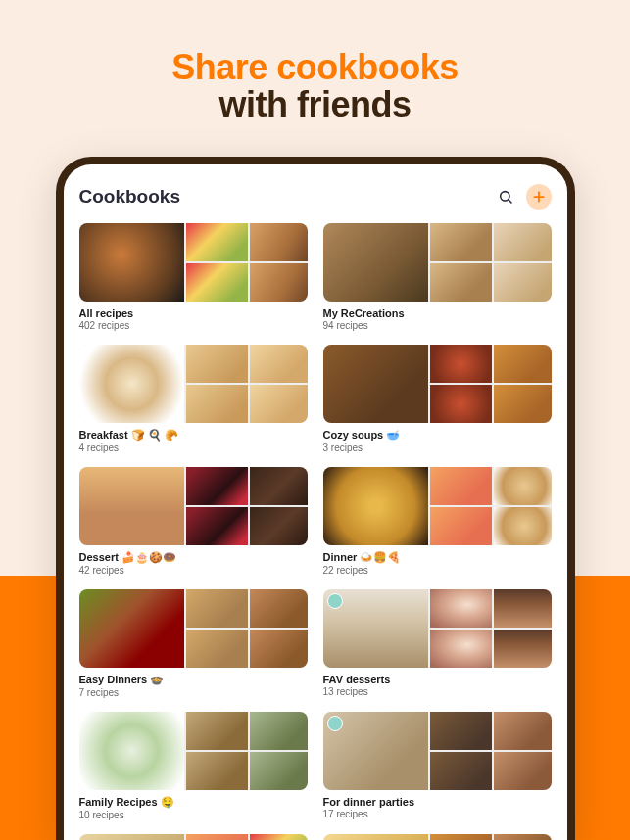 This screenshot has height=840, width=630. I want to click on cookbook-title: FAV desserts, so click(437, 679).